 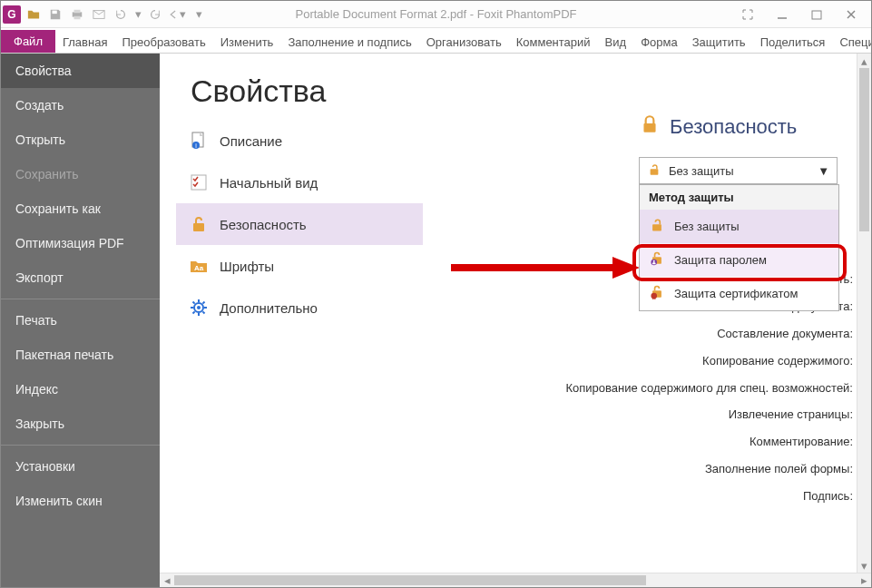 What do you see at coordinates (199, 182) in the screenshot?
I see `list-check-icon` at bounding box center [199, 182].